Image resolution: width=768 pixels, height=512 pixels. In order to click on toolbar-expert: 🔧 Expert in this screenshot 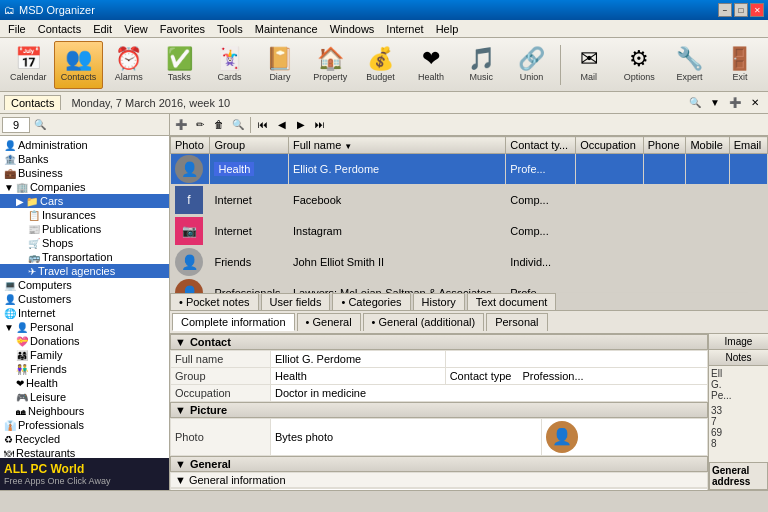, I will do `click(689, 65)`.